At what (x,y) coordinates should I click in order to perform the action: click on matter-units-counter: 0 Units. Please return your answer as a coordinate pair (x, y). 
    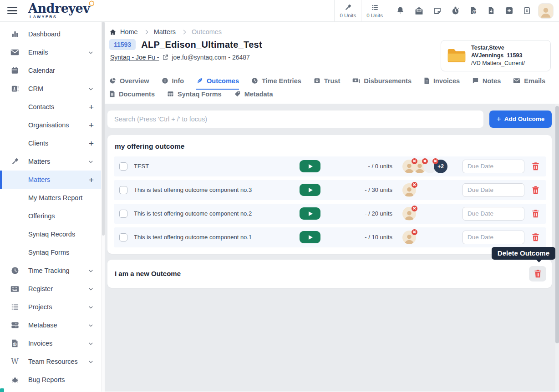
    Looking at the image, I should click on (348, 11).